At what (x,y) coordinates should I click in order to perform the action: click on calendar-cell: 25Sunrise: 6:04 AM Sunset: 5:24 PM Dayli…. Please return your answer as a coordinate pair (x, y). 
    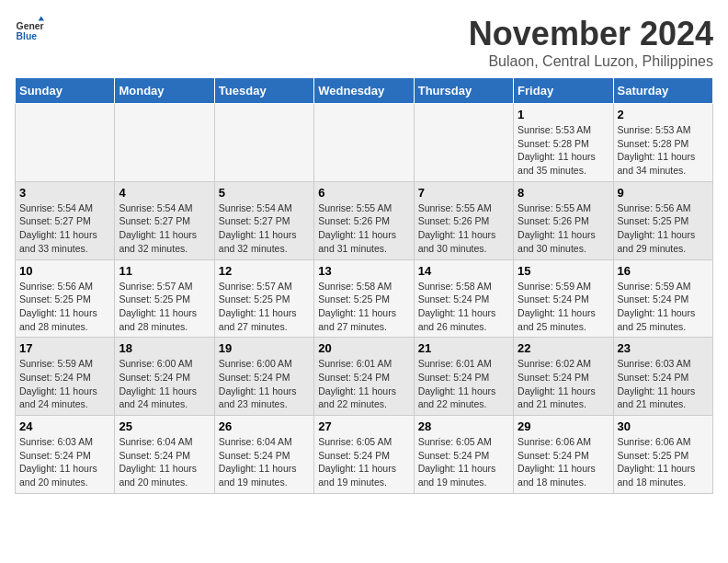
    Looking at the image, I should click on (165, 454).